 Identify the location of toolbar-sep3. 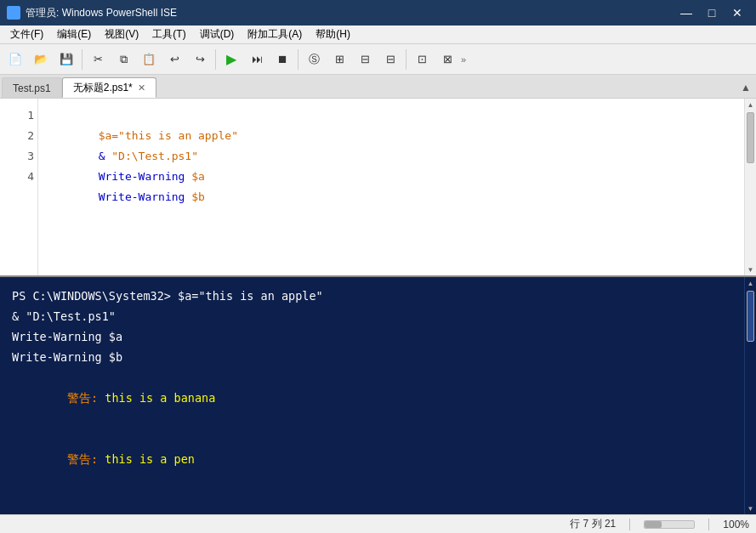
(298, 60).